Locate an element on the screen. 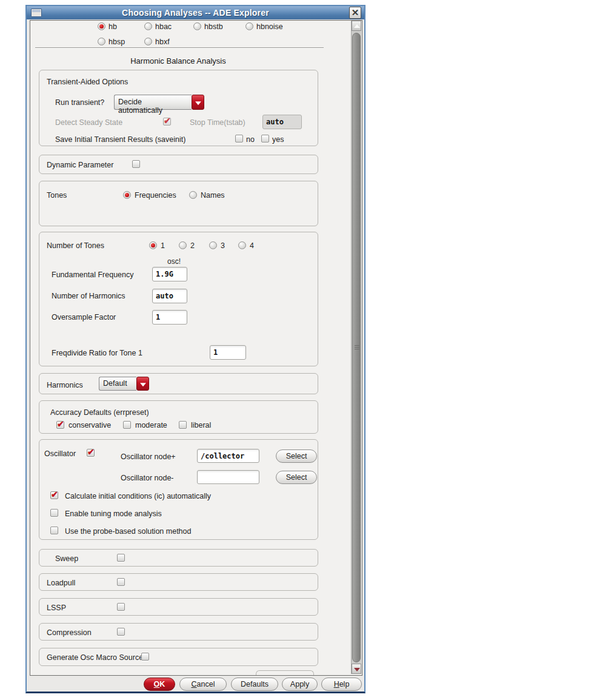  scroll-up-icon is located at coordinates (356, 25).